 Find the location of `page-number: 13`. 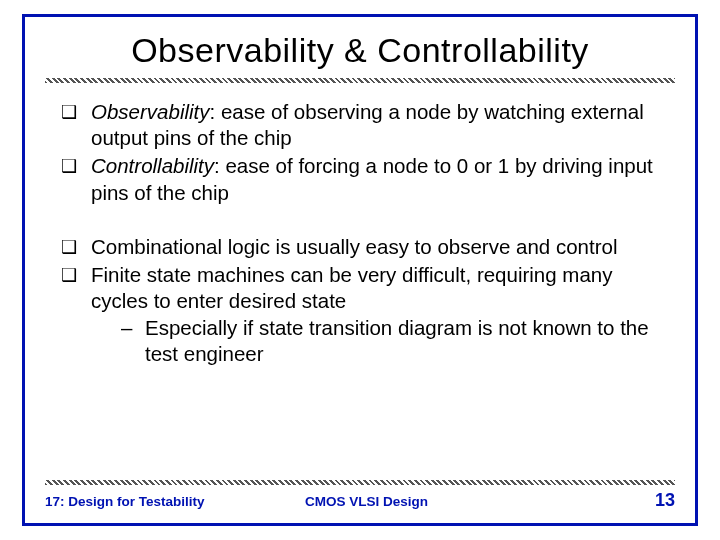

page-number: 13 is located at coordinates (645, 500).